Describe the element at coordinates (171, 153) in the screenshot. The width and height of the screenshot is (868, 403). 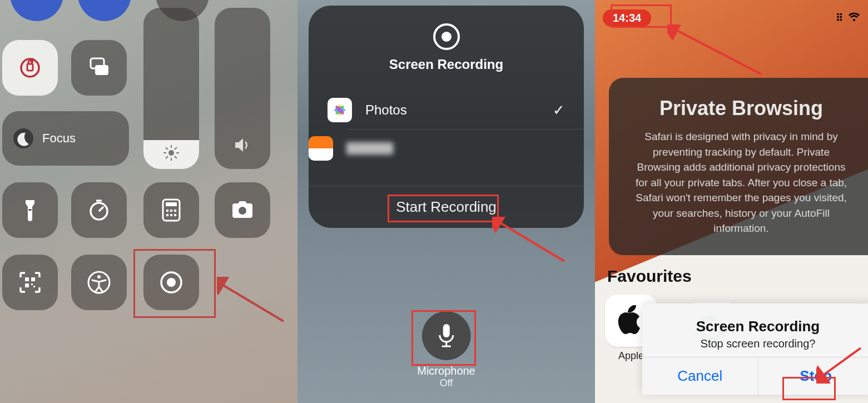
I see `sun-icon` at that location.